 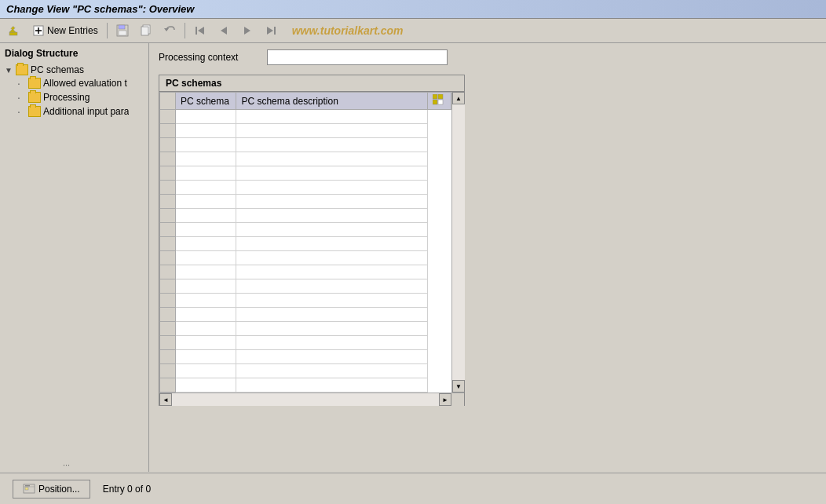 What do you see at coordinates (357, 57) in the screenshot?
I see `processing-context-input` at bounding box center [357, 57].